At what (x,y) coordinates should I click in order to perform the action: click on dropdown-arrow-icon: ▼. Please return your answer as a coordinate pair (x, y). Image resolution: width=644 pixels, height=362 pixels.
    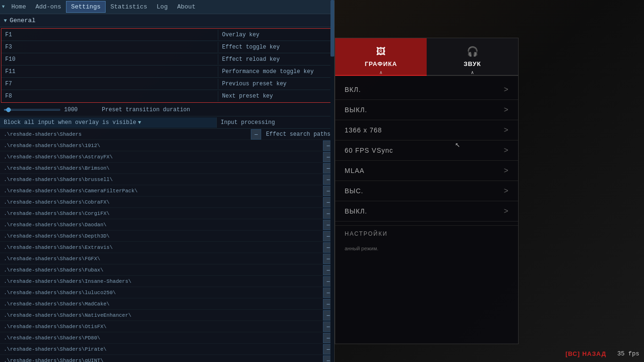
    Looking at the image, I should click on (140, 123).